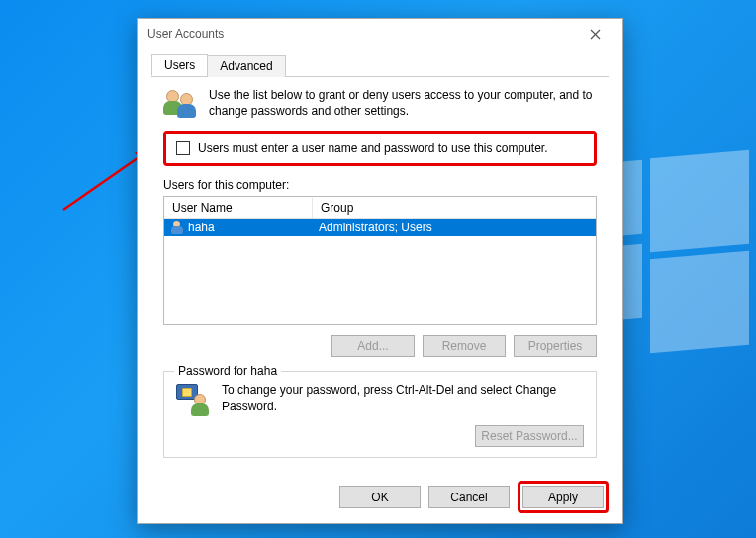 The image size is (756, 538). Describe the element at coordinates (380, 185) in the screenshot. I see `users-list-label: Users for this computer:` at that location.